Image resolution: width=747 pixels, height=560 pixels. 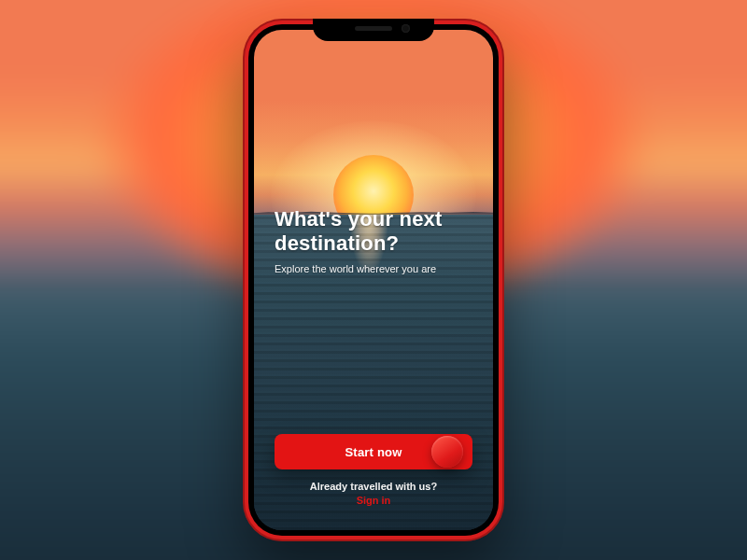 What do you see at coordinates (374, 452) in the screenshot?
I see `start-now-button: Start now` at bounding box center [374, 452].